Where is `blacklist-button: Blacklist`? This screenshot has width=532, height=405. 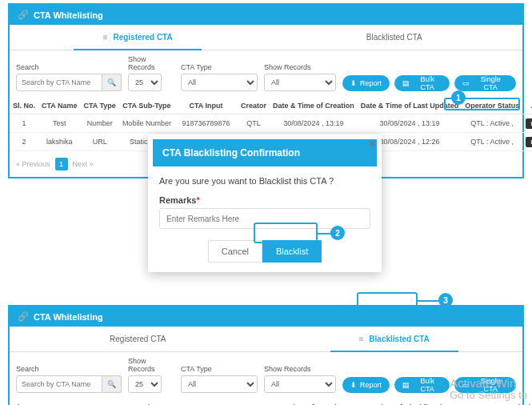 blacklist-button: Blacklist is located at coordinates (292, 251).